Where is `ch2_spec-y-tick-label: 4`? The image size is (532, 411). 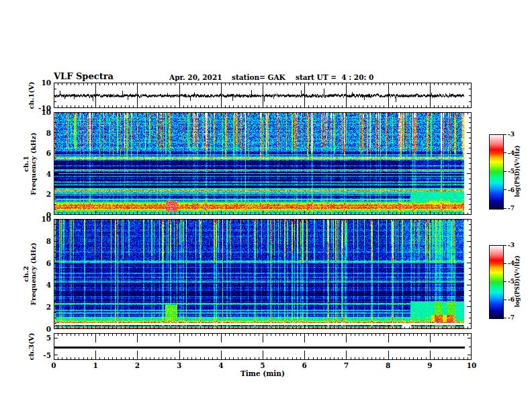 ch2_spec-y-tick-label: 4 is located at coordinates (41, 285).